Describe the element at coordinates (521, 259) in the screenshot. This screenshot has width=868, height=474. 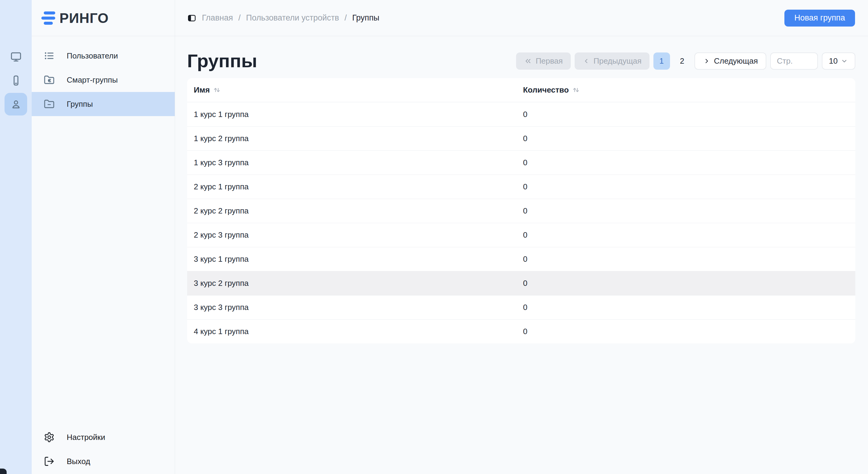
I see `table-row: 3 курс 1 группа 0` at that location.